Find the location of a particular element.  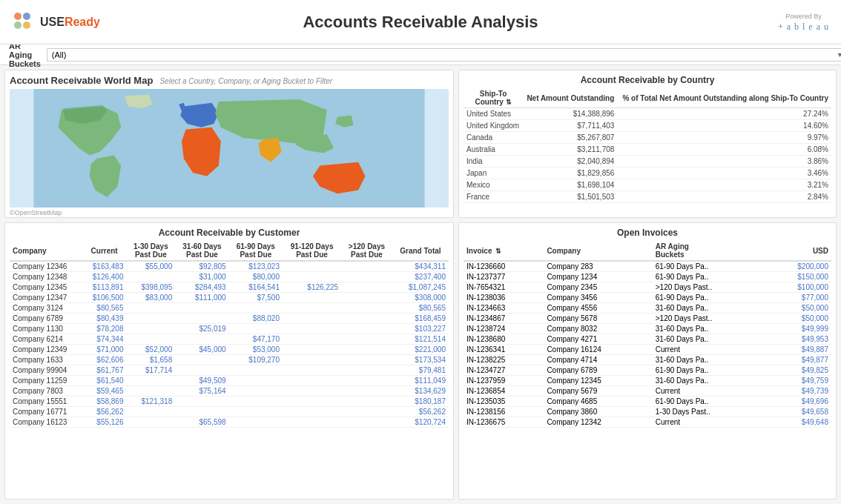

map-container is located at coordinates (229, 148).